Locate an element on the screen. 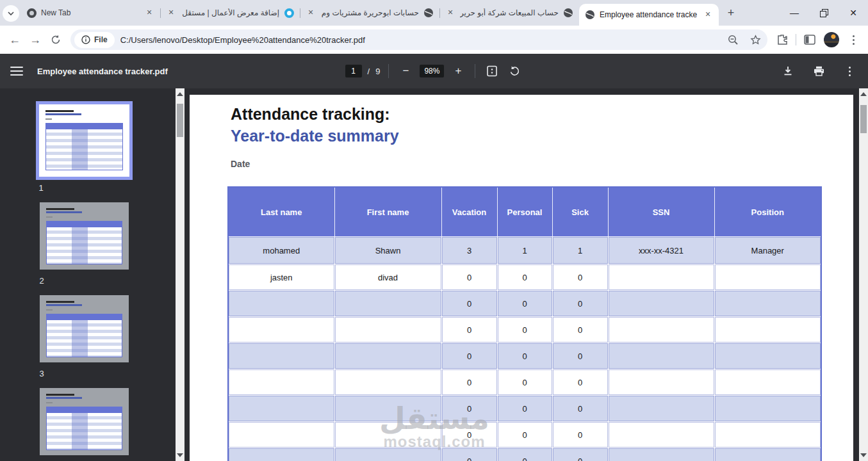 The height and width of the screenshot is (461, 868). browser-menu-kebab-icon is located at coordinates (853, 40).